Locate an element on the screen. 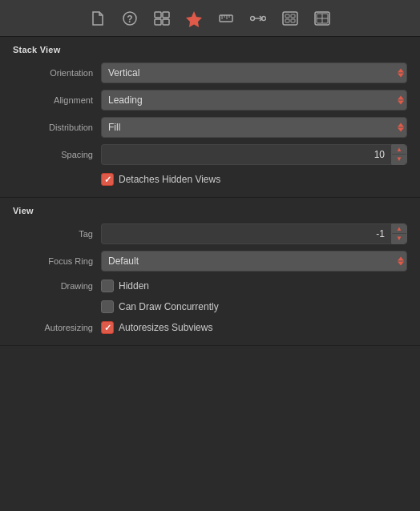 The width and height of the screenshot is (420, 511). alignment-control: Leading Fill Center Trailing is located at coordinates (254, 100).